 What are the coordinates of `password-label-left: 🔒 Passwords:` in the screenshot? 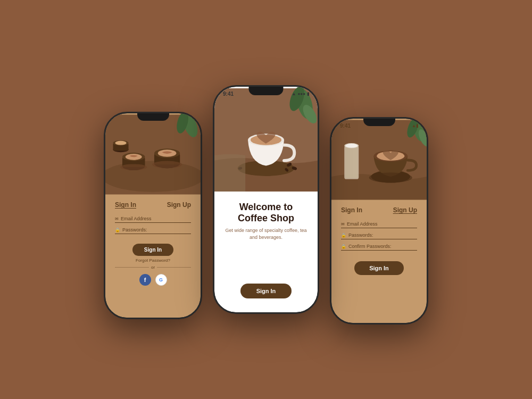 It's located at (153, 230).